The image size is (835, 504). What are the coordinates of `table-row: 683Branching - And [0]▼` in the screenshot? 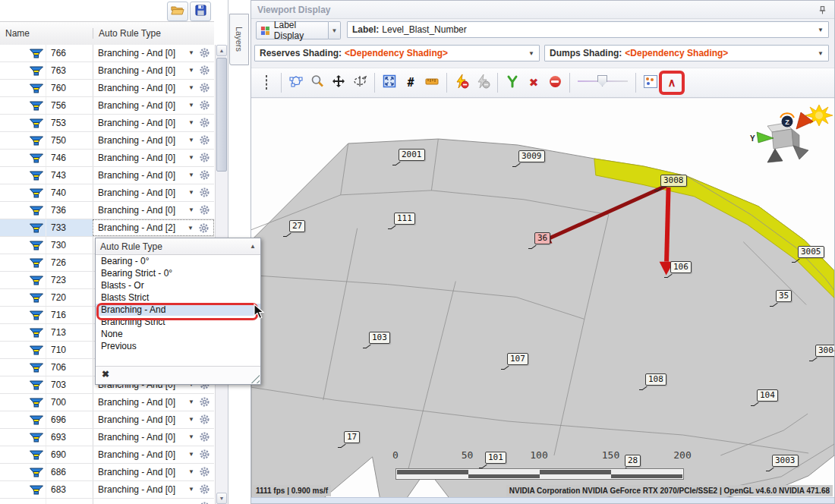 It's located at (107, 490).